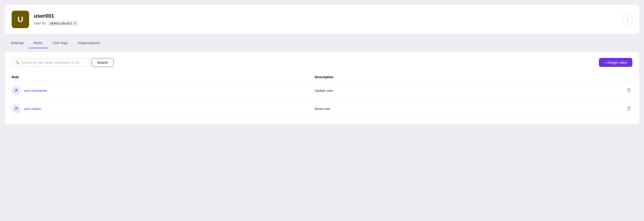 The width and height of the screenshot is (644, 221). Describe the element at coordinates (616, 62) in the screenshot. I see `assign-roles-button: + Assign roles` at that location.